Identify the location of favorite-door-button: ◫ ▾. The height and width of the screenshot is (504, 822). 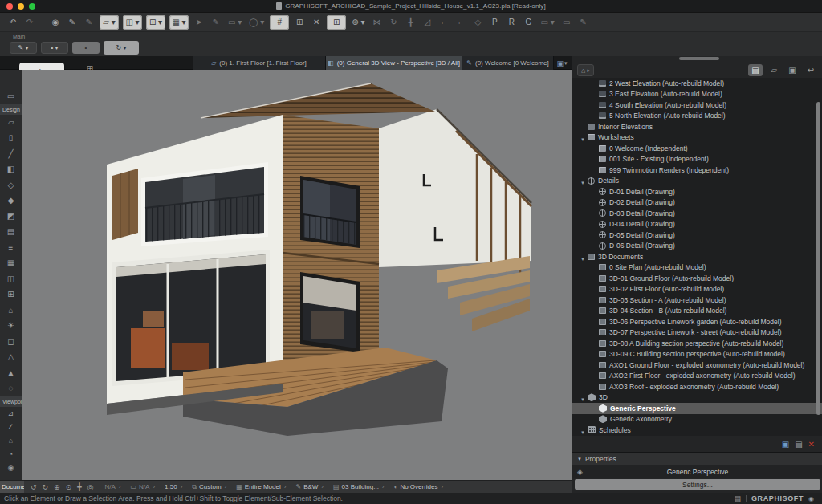
(132, 22).